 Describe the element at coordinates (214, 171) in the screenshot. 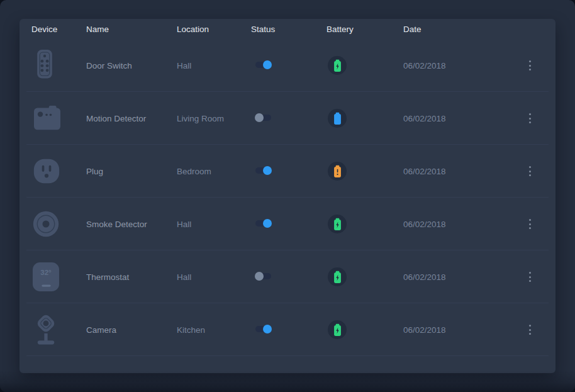

I see `device-location: Bedroom` at that location.